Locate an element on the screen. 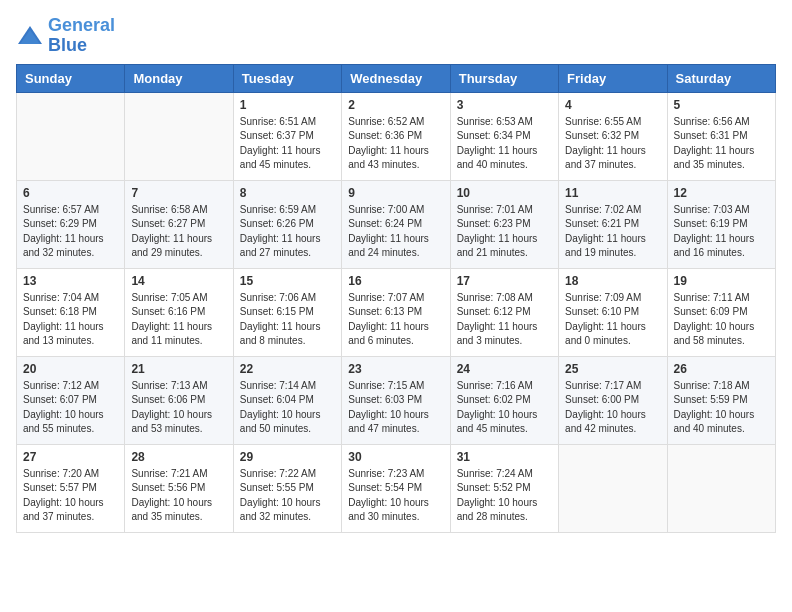 The width and height of the screenshot is (792, 612). calendar-cell: 29Sunrise: 7:22 AMSunset: 5:55 PMDayligh… is located at coordinates (287, 488).